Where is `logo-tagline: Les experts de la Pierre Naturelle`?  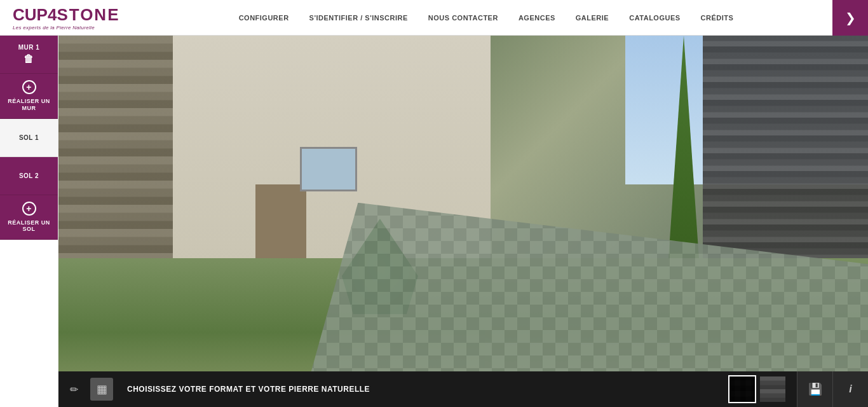
logo-tagline: Les experts de la Pierre Naturelle is located at coordinates (76, 28).